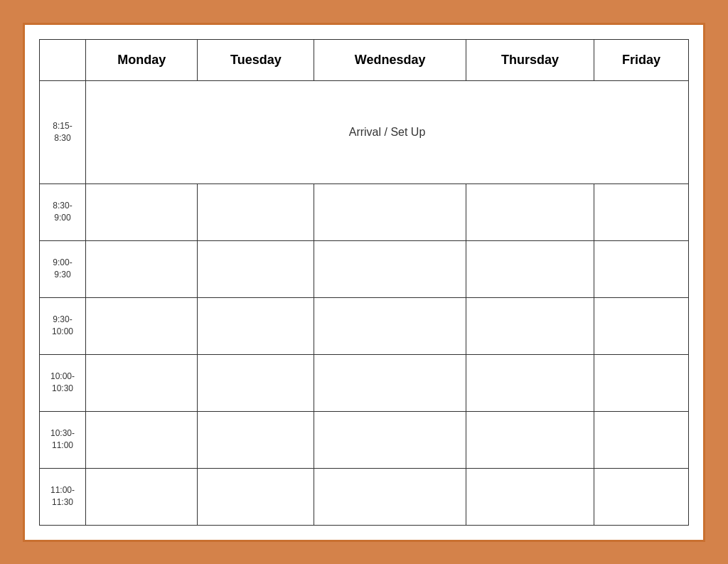 The width and height of the screenshot is (728, 564). What do you see at coordinates (63, 383) in the screenshot?
I see `time-cell: 10:00-10:30` at bounding box center [63, 383].